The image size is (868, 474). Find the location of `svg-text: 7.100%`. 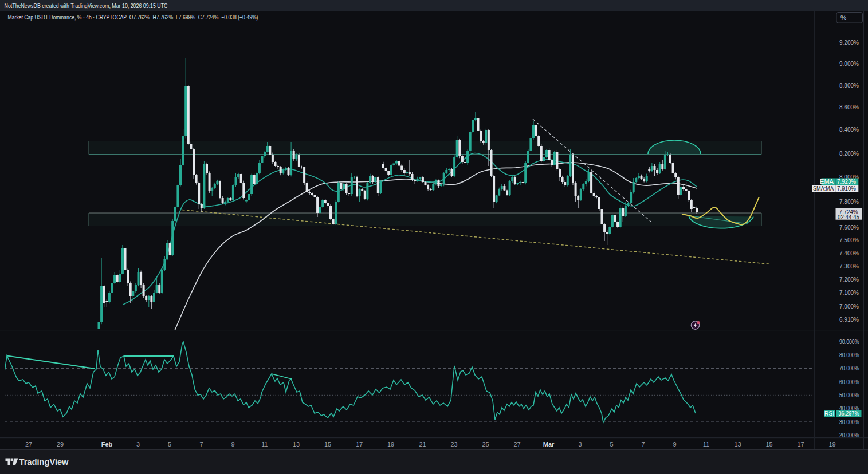

svg-text: 7.100% is located at coordinates (849, 293).